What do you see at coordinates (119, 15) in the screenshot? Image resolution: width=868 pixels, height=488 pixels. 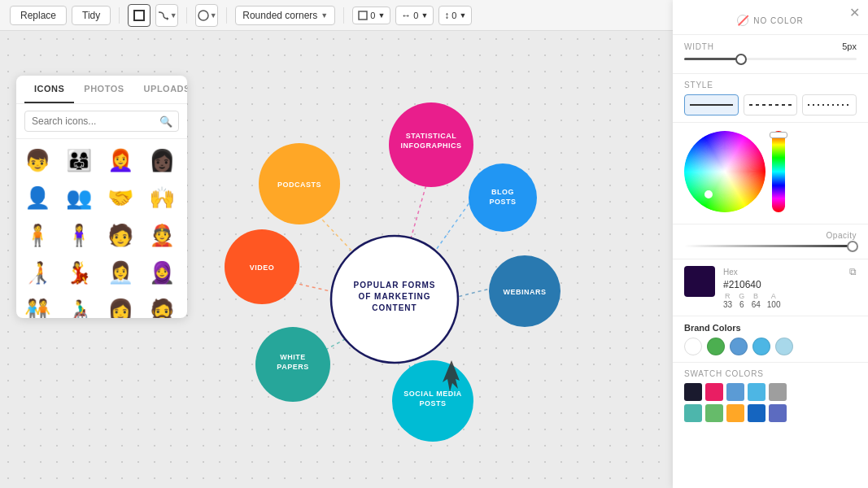 I see `divider1` at bounding box center [119, 15].